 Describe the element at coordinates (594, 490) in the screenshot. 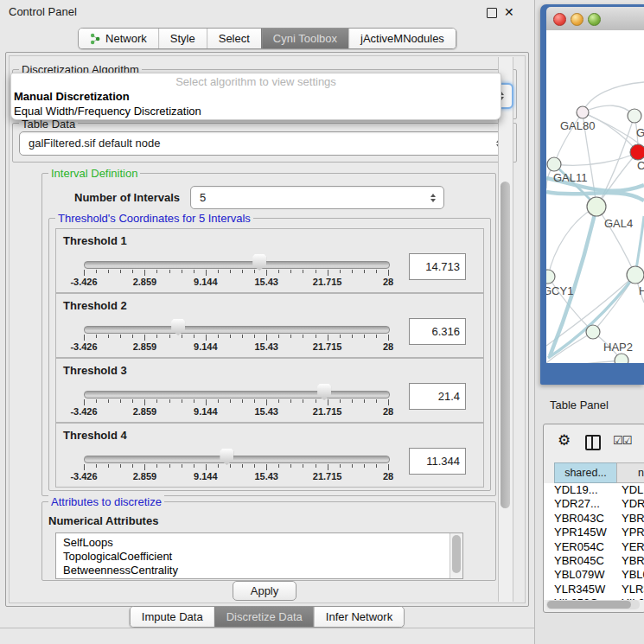

I see `table-row: YDL19...YDL1` at that location.